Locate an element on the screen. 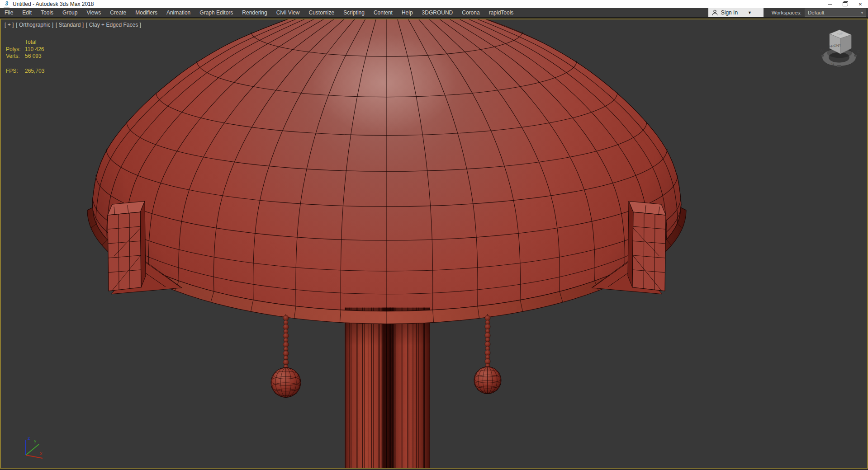  viewcube-south-label: S is located at coordinates (833, 64).